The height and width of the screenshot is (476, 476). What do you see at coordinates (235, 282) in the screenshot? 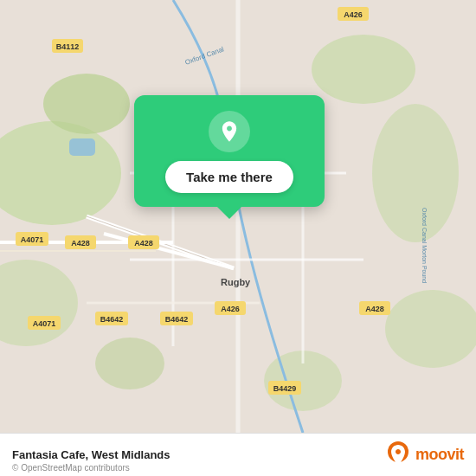
I see `svg-text: Rugby` at bounding box center [235, 282].